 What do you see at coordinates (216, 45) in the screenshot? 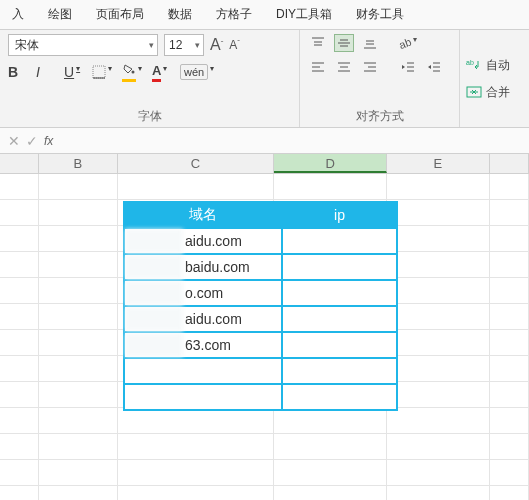
I see `increase-font-icon: Aˆ` at bounding box center [216, 45].